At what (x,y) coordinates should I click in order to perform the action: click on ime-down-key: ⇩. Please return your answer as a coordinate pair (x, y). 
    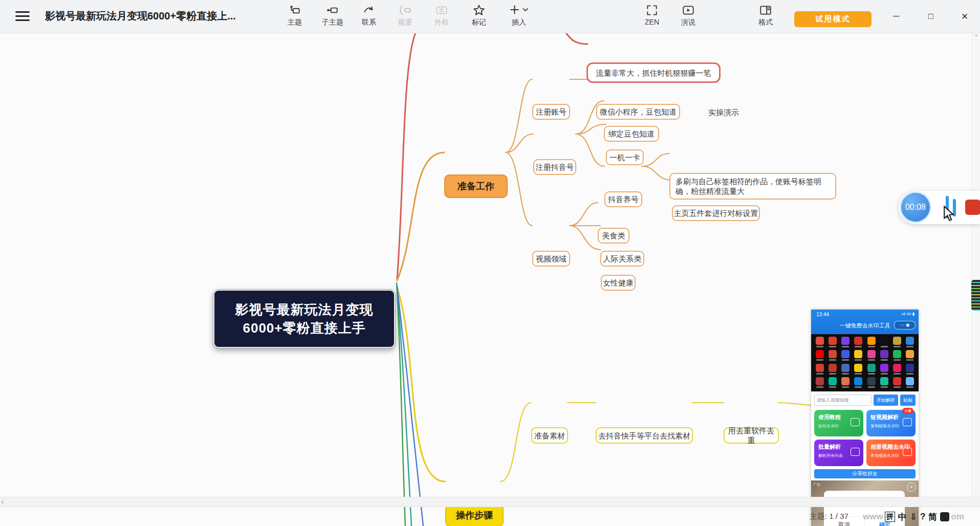
    Looking at the image, I should click on (913, 517).